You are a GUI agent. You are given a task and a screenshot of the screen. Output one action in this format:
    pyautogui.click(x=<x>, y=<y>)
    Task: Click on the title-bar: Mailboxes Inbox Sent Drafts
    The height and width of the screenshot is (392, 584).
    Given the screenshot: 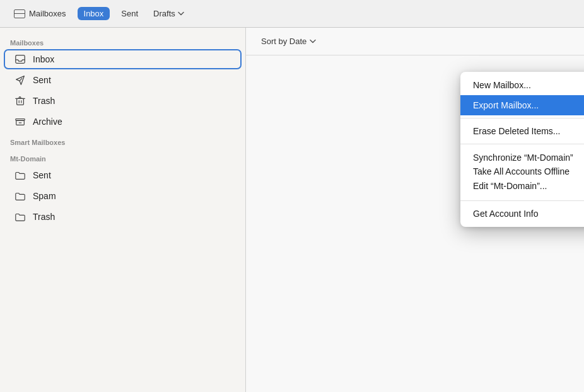 What is the action you would take?
    pyautogui.click(x=292, y=14)
    